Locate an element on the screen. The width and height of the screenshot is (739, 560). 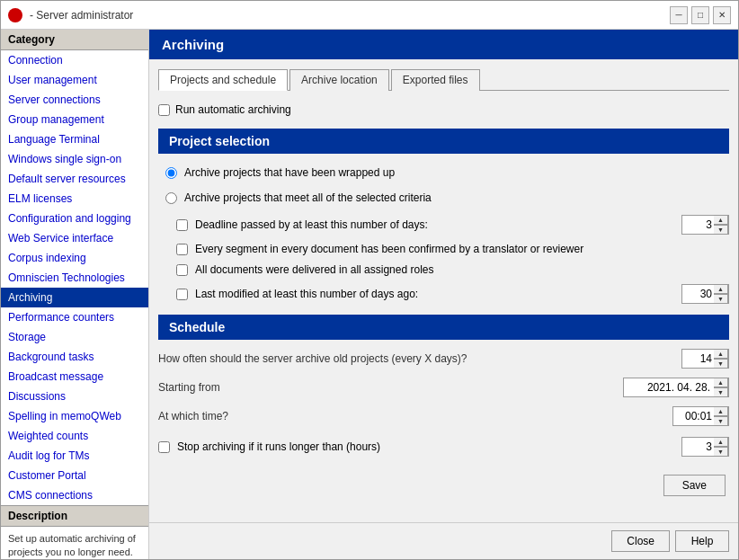
criteria-deadline-spinner: ▲ ▼ is located at coordinates (705, 225).